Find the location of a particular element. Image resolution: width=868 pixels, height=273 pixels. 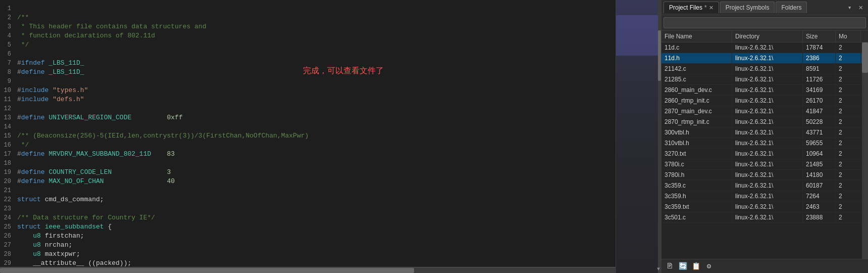

file-table-header: File Name Directory Size Mo is located at coordinates (764, 36).